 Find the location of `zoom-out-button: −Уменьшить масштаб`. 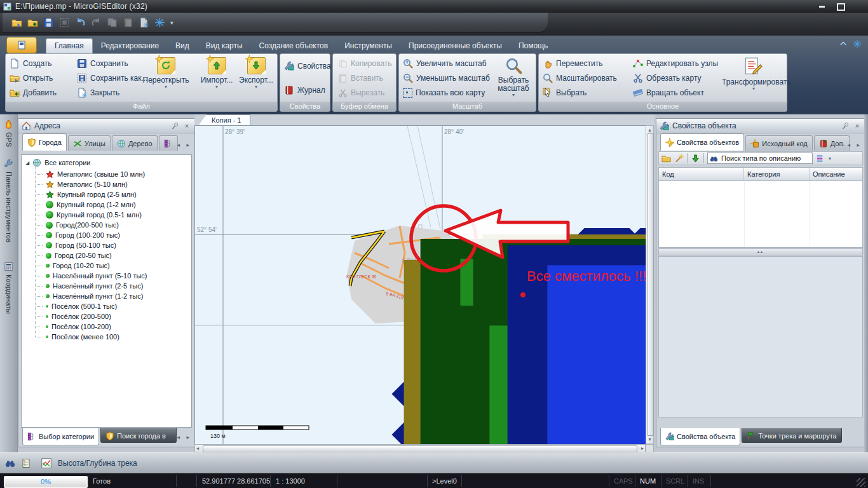

zoom-out-button: −Уменьшить масштаб is located at coordinates (446, 78).